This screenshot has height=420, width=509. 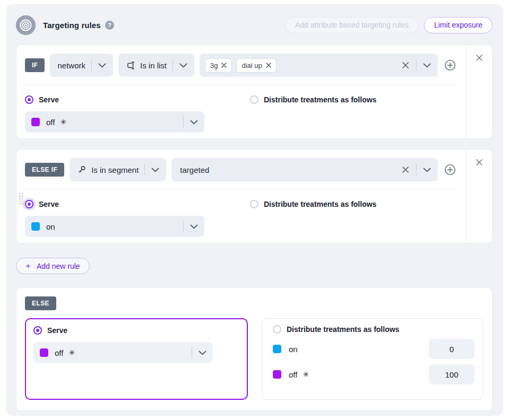 I want to click on segment-select: targeted, so click(x=305, y=170).